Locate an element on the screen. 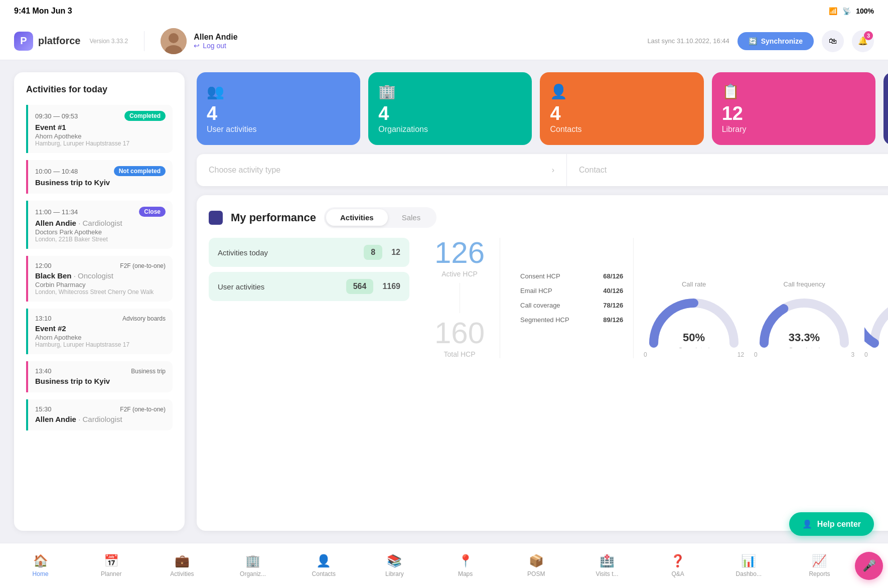 The width and height of the screenshot is (888, 588). nav-icon: 📅 is located at coordinates (111, 561).